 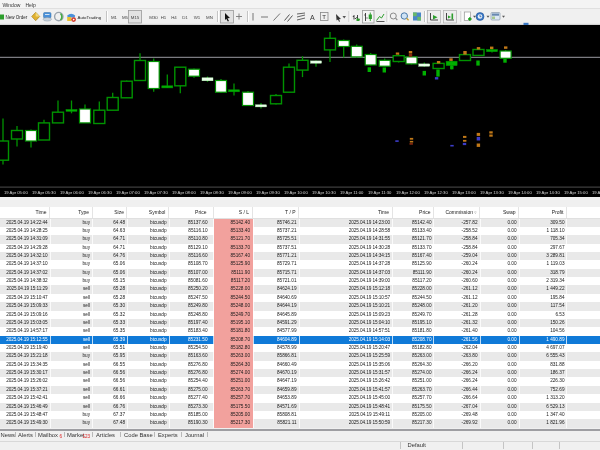 What do you see at coordinates (17, 18) in the screenshot?
I see `svg-text: New Order` at bounding box center [17, 18].